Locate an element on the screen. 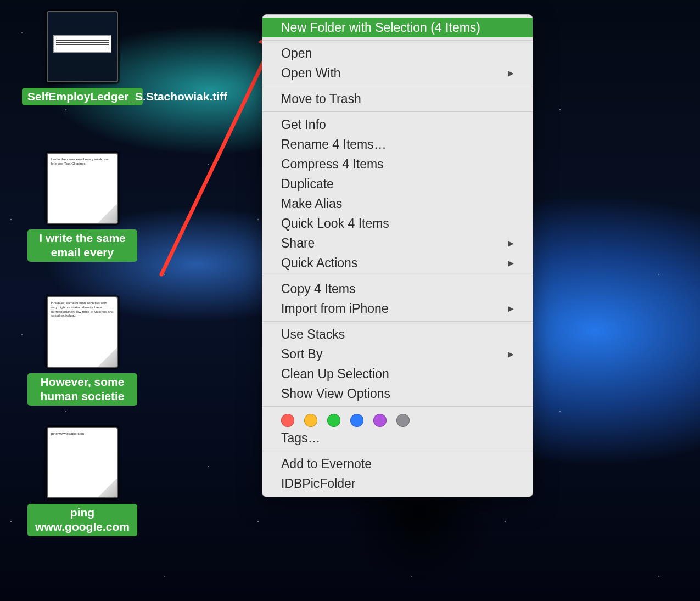 The image size is (700, 601). menu-item-idbpicfolder: IDBPicFolder is located at coordinates (397, 484).